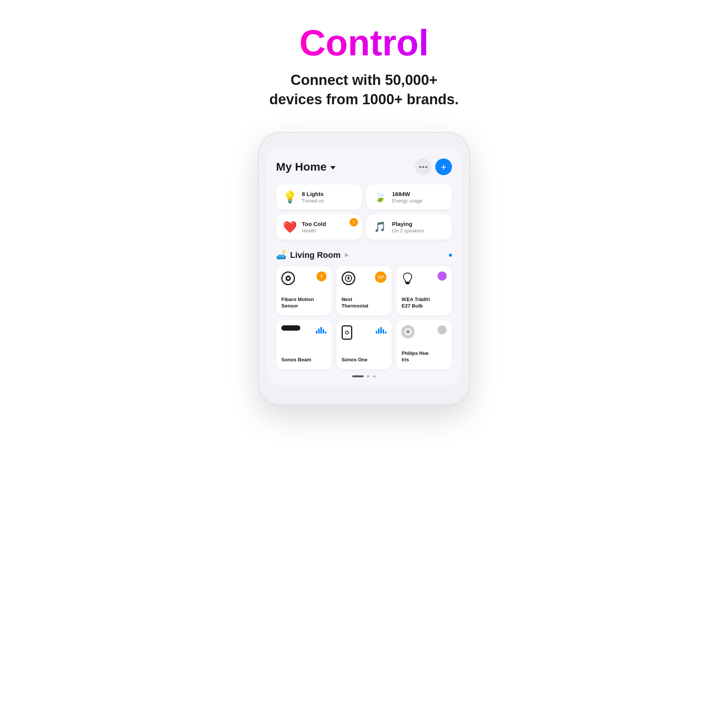 The height and width of the screenshot is (728, 728). What do you see at coordinates (314, 224) in the screenshot?
I see `health-label: Too Cold` at bounding box center [314, 224].